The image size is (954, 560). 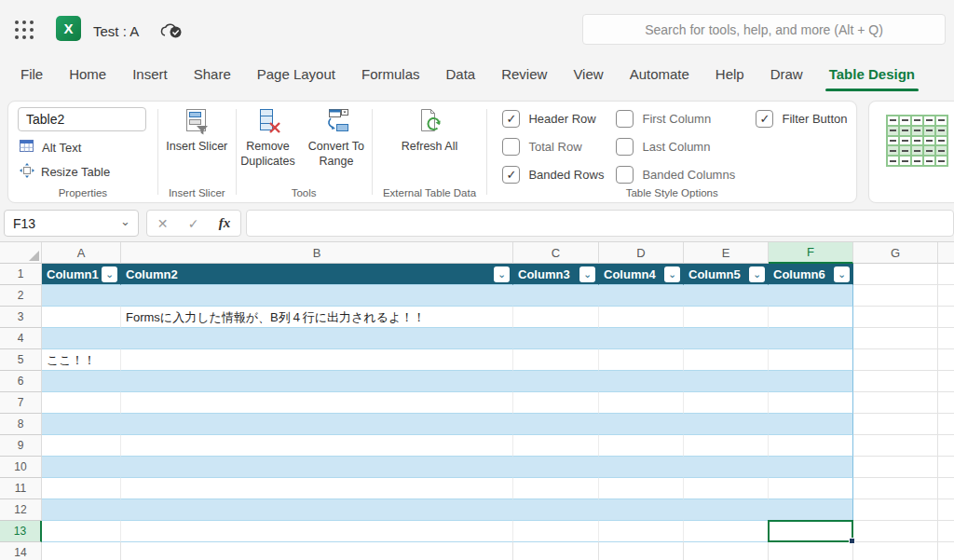 I want to click on cell-a9, so click(x=82, y=445).